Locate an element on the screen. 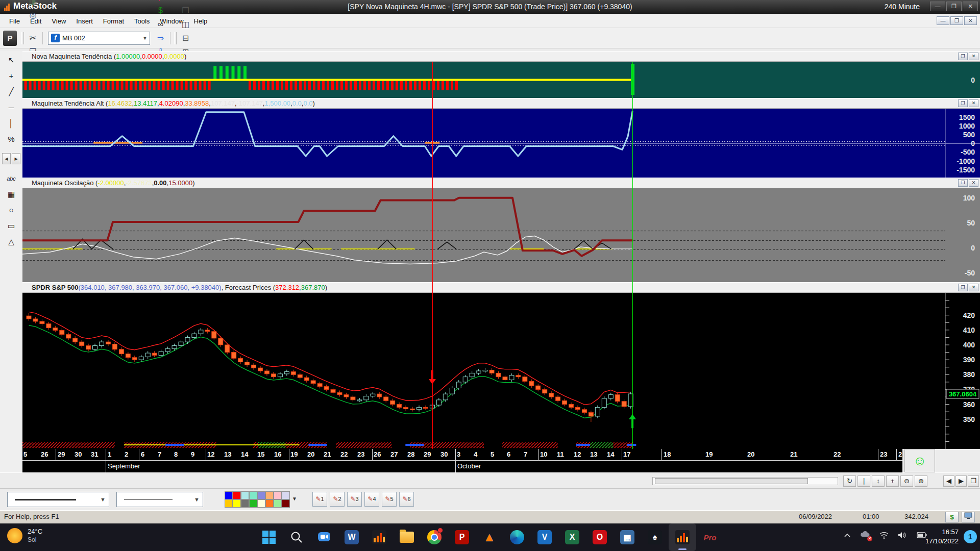  weather-widget: 24°C Sol is located at coordinates (24, 536).